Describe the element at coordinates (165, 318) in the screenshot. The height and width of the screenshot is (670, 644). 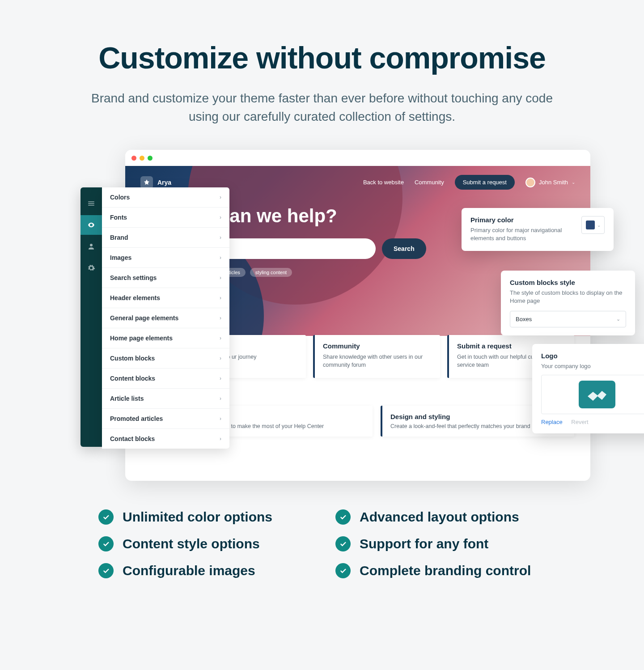
I see `settings-panel: Colors› Fonts› Brand› Images› Search set…` at that location.